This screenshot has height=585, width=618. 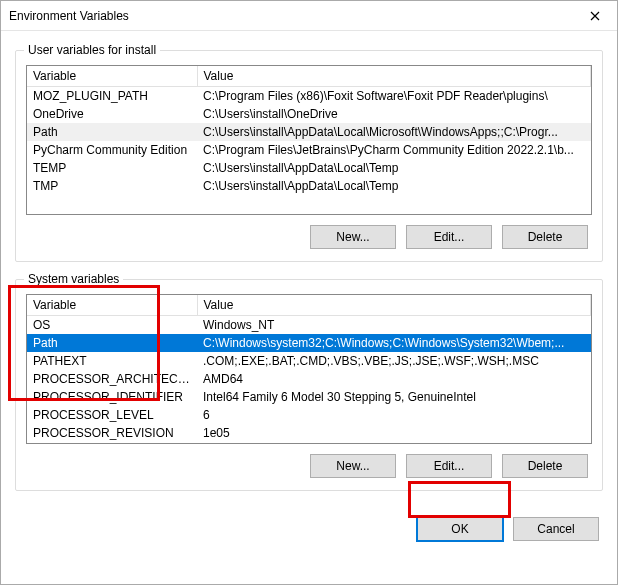 I want to click on system-variables-legend: System variables, so click(x=74, y=279).